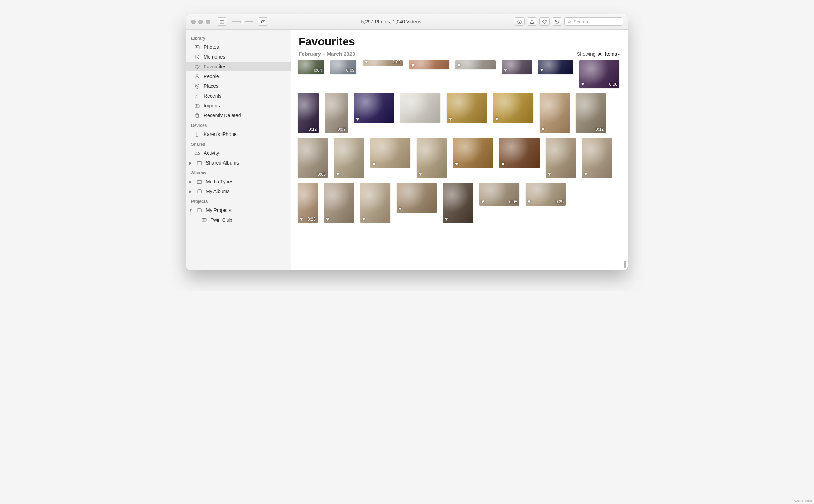 The height and width of the screenshot is (504, 814). I want to click on photo-thumbnail: ♥1:09, so click(383, 63).